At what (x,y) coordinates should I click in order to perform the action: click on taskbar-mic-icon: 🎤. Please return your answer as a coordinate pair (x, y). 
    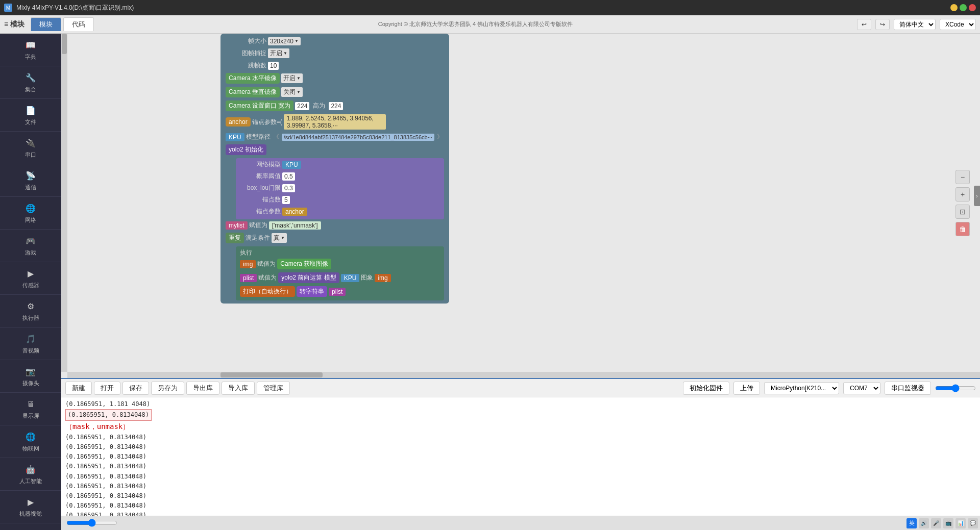
    Looking at the image, I should click on (936, 523).